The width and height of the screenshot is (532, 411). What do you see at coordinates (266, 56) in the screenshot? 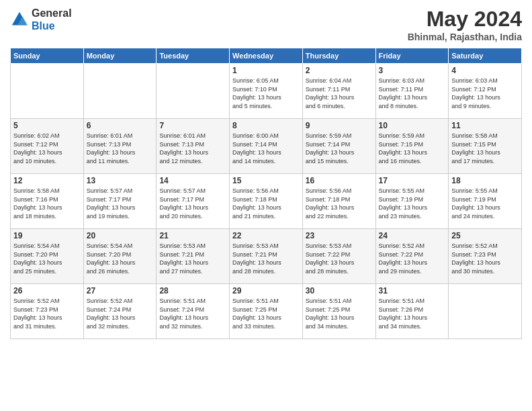
I see `days-header-row: Sunday Monday Tuesday Wednesday Thursday…` at bounding box center [266, 56].